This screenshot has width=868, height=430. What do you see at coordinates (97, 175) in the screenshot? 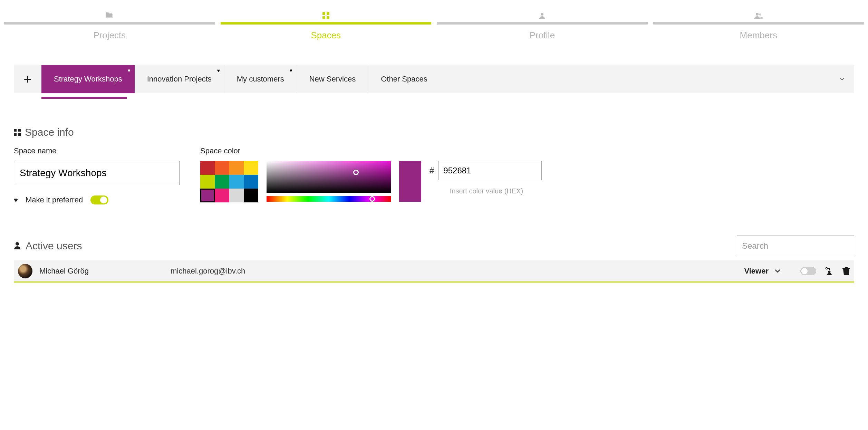
I see `space-name-field-group: Space name ♥ Make it preferred` at bounding box center [97, 175].